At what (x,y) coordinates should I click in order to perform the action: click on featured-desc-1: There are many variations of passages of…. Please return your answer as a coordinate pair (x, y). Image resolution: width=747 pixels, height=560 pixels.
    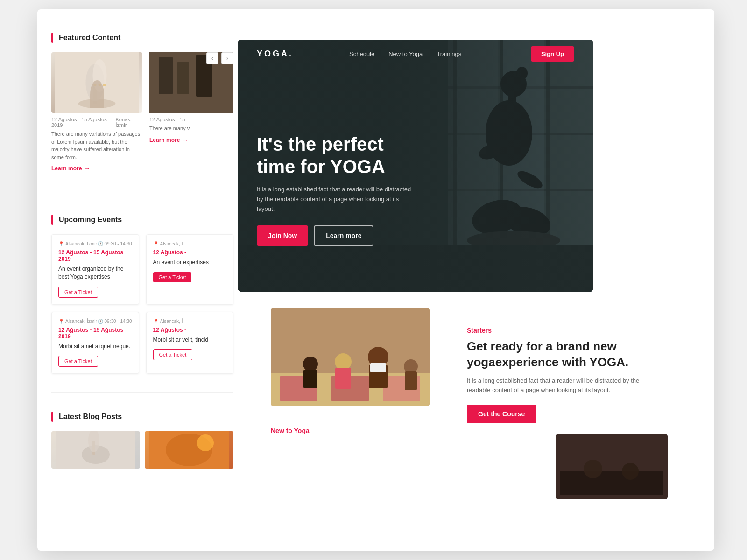
    Looking at the image, I should click on (97, 146).